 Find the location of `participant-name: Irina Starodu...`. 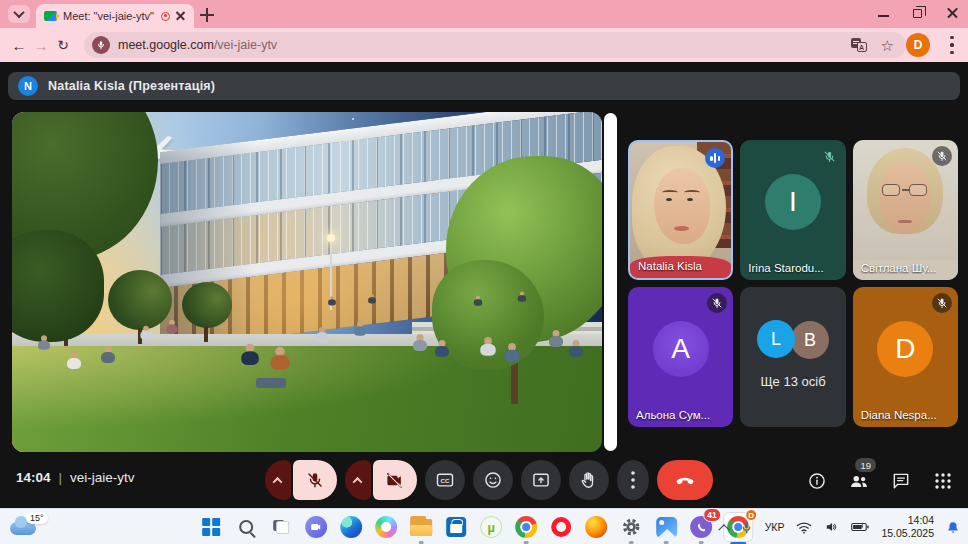

participant-name: Irina Starodu... is located at coordinates (786, 268).